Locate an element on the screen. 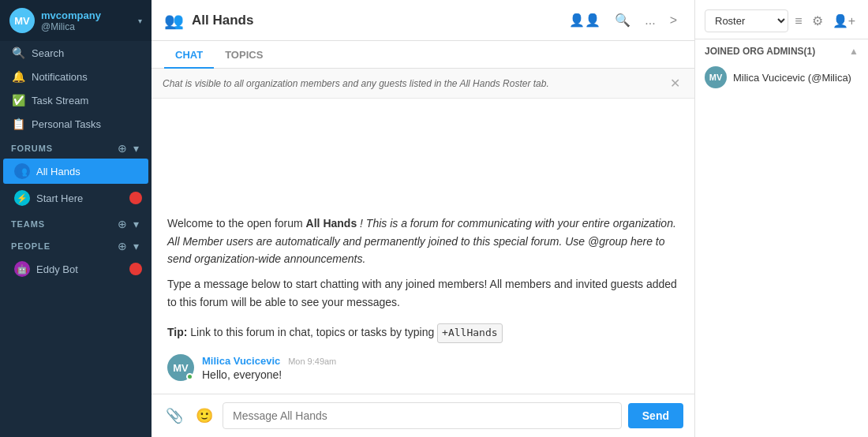 The height and width of the screenshot is (437, 868). people-actions: ⊕ ▾ is located at coordinates (128, 246).